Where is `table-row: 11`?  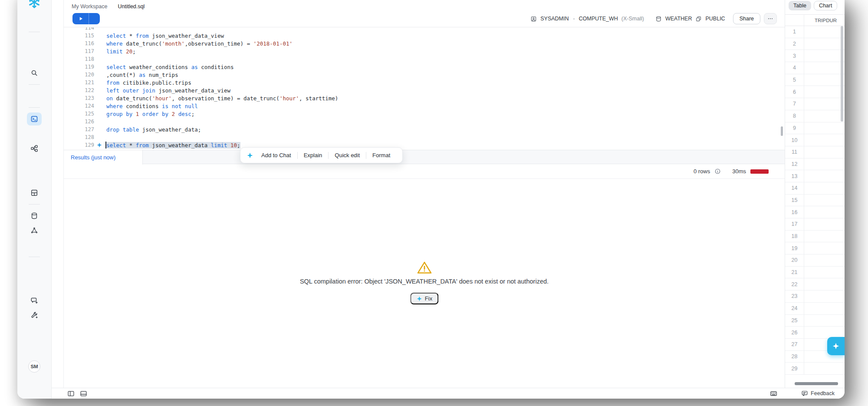 table-row: 11 is located at coordinates (815, 152).